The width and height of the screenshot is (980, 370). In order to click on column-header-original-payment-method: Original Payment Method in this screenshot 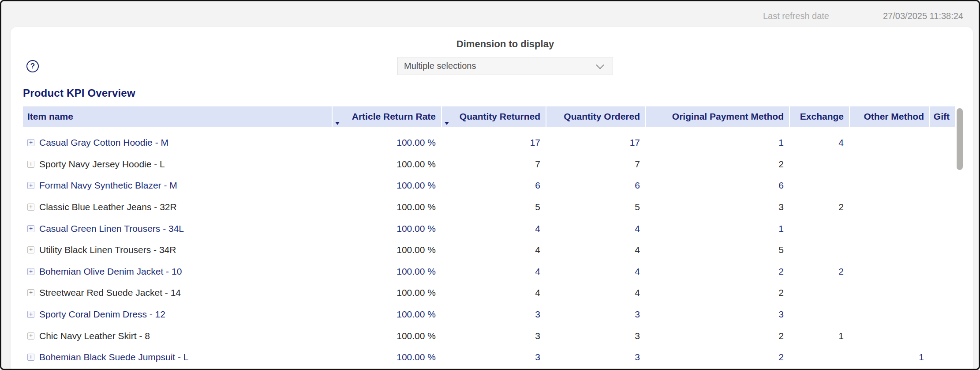, I will do `click(717, 117)`.